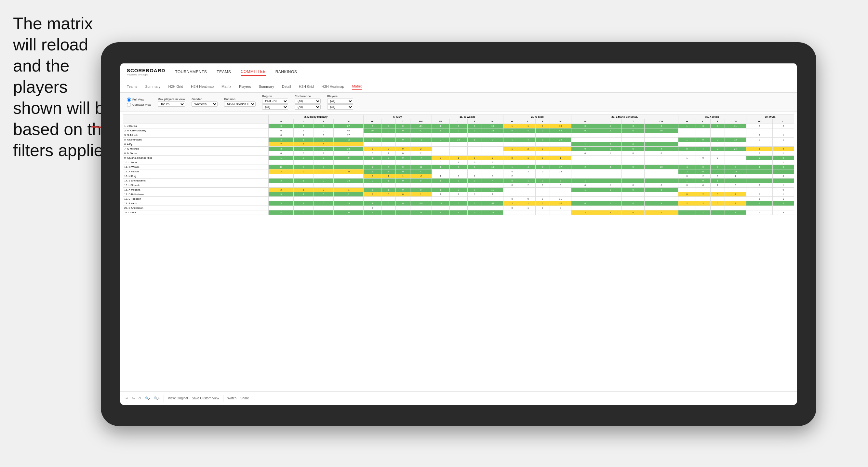 The height and width of the screenshot is (467, 868). Describe the element at coordinates (176, 86) in the screenshot. I see `subnav-h2h-grid1: H2H Grid` at that location.